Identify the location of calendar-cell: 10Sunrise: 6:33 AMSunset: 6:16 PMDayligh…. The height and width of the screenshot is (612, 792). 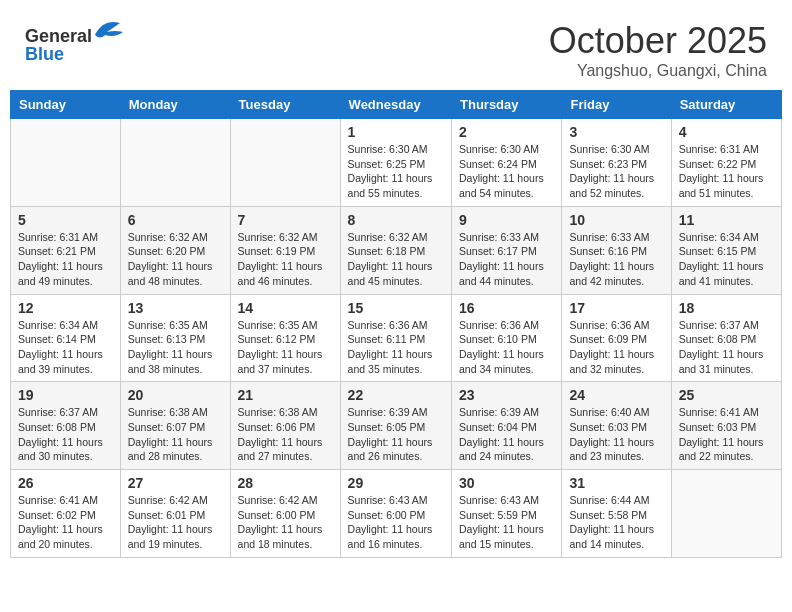
(616, 250).